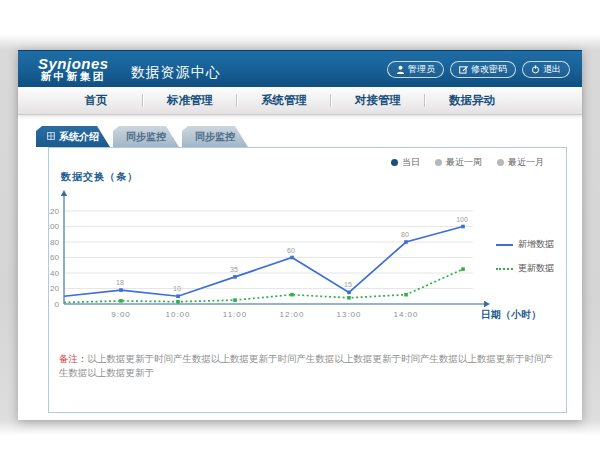 This screenshot has height=450, width=600. Describe the element at coordinates (178, 314) in the screenshot. I see `svg-text: 10:00` at that location.